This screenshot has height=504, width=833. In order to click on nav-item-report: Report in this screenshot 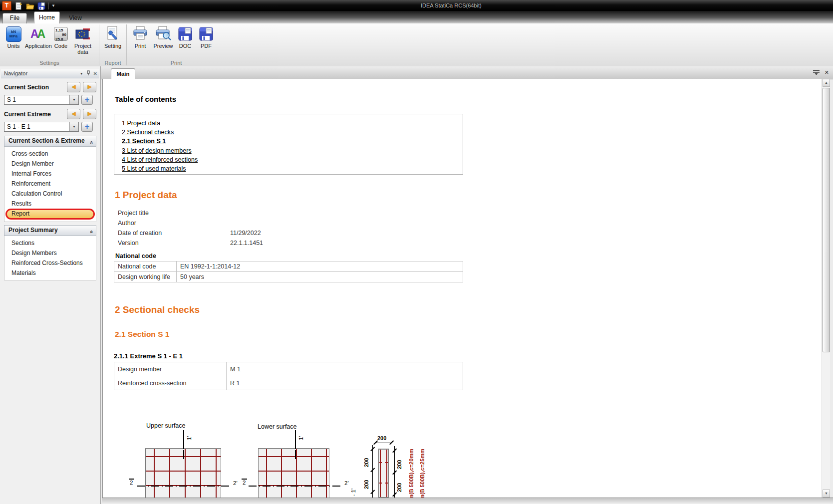, I will do `click(50, 214)`.